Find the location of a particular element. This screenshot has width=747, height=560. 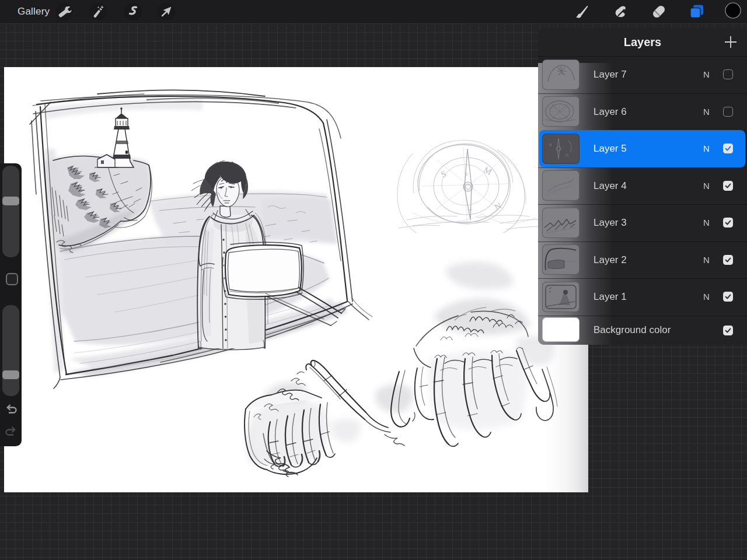

svg-text: S is located at coordinates (444, 174).